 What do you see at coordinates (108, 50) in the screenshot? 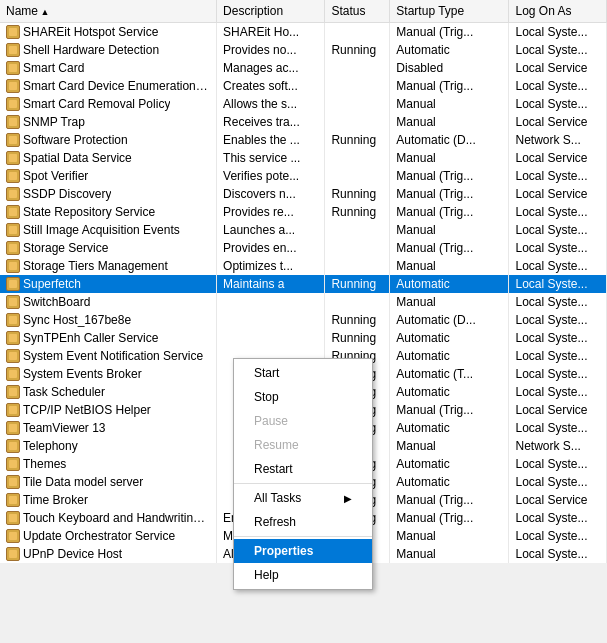
I see `service-name-cell: Shell Hardware Detection` at bounding box center [108, 50].